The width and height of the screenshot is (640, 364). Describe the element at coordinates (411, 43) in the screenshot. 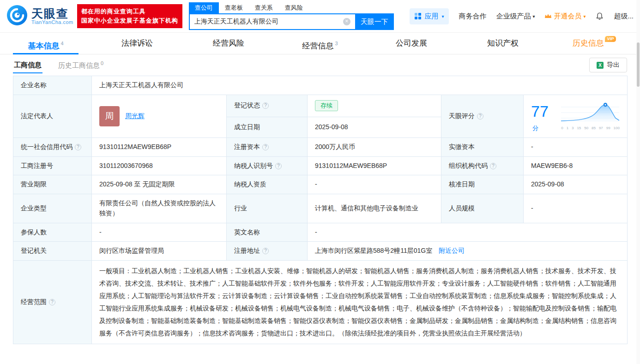

I see `tab-company-development: 公司发展` at that location.